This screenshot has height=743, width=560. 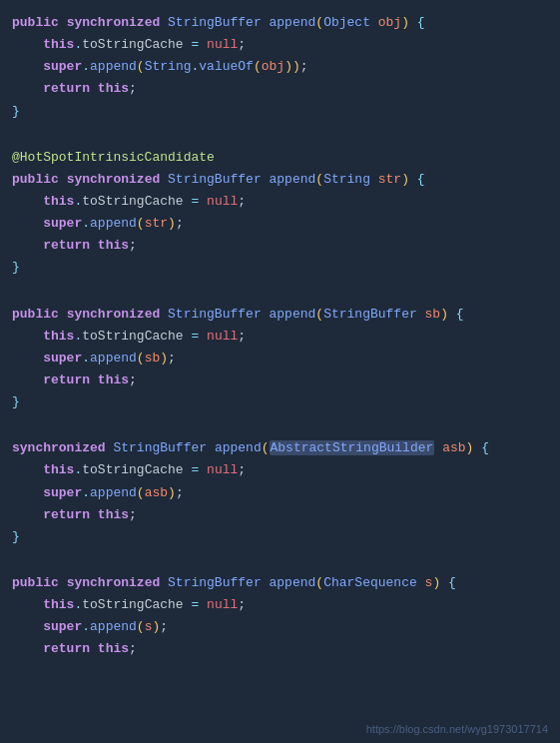 What do you see at coordinates (280, 617) in the screenshot?
I see `code-block-5: public synchronized StringBuffer append(…` at bounding box center [280, 617].